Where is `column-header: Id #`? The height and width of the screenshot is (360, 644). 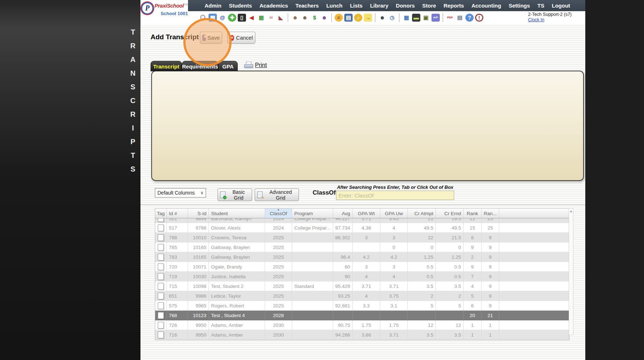 column-header: Id # is located at coordinates (177, 213).